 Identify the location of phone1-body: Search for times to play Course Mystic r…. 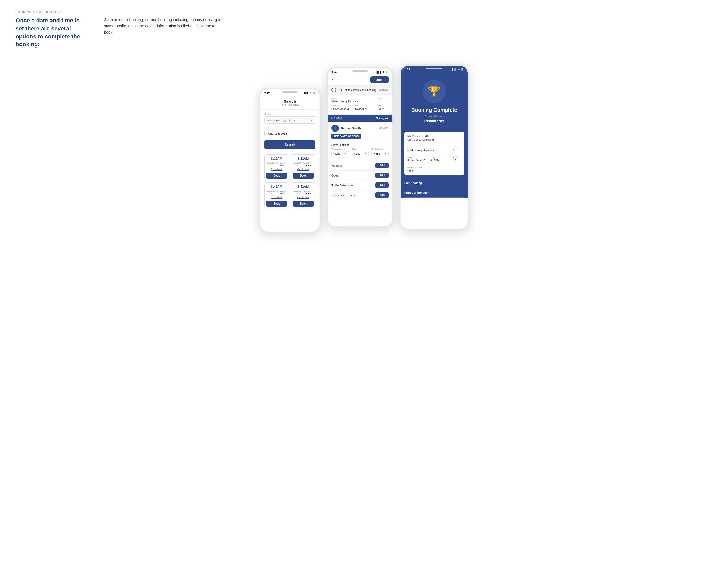
(290, 154).